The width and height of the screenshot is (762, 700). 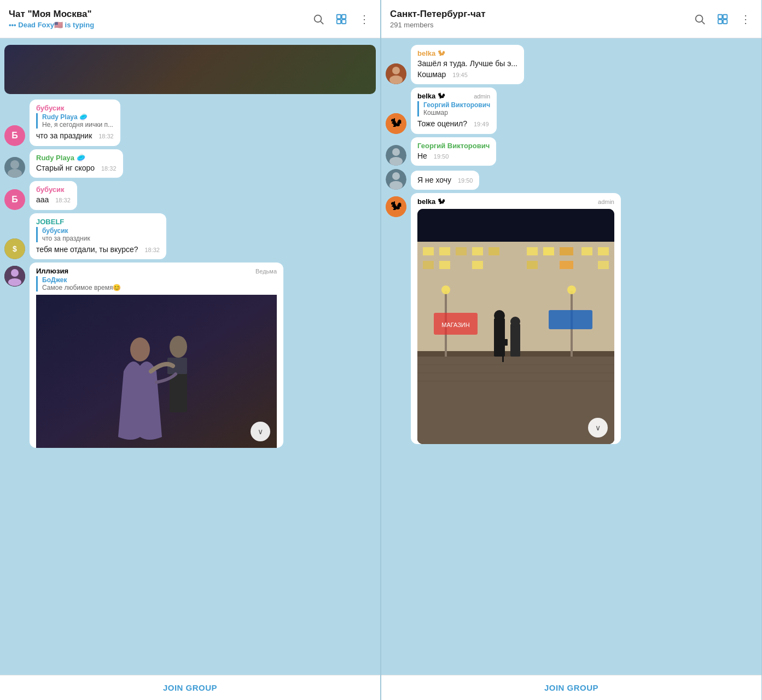 I want to click on sender-name: Иллюзия Ведьма, so click(x=156, y=271).